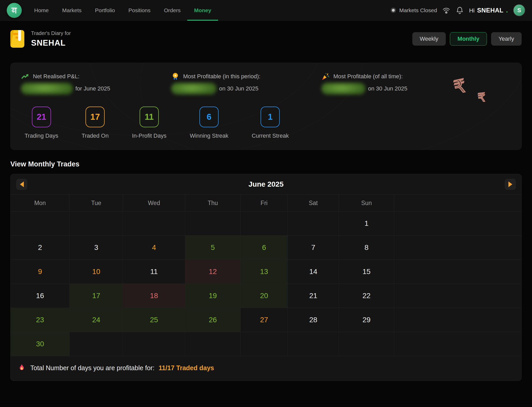  What do you see at coordinates (175, 76) in the screenshot?
I see `medal-icon` at bounding box center [175, 76].